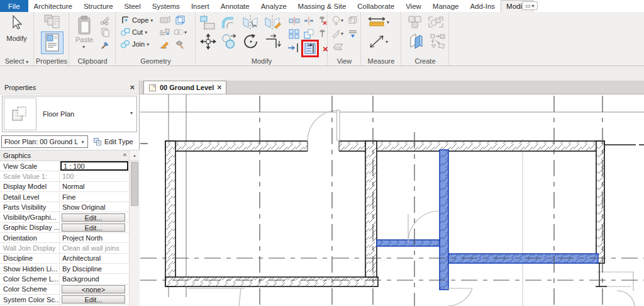  What do you see at coordinates (338, 47) in the screenshot?
I see `linework-prism-icon` at bounding box center [338, 47].